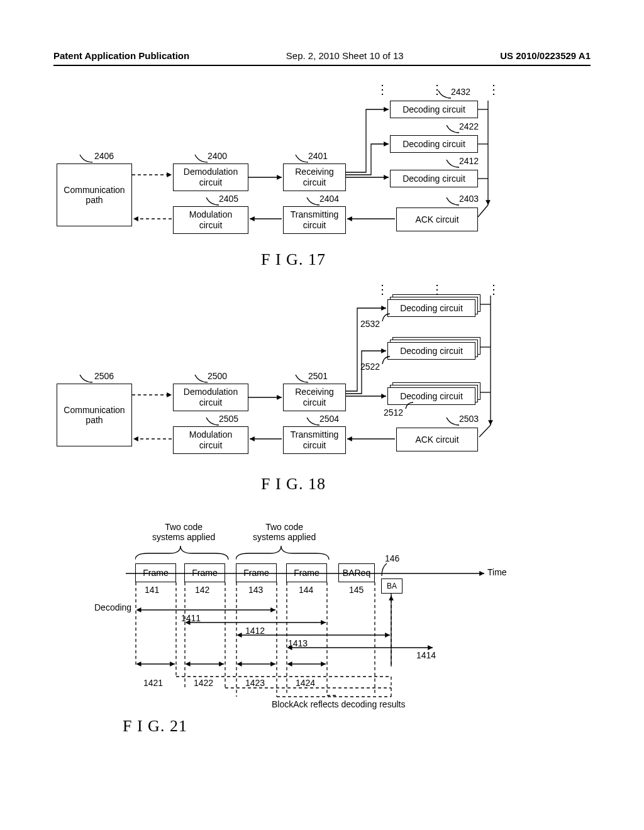 The height and width of the screenshot is (830, 644). I want to click on fig18-title: F I G. 18, so click(293, 484).